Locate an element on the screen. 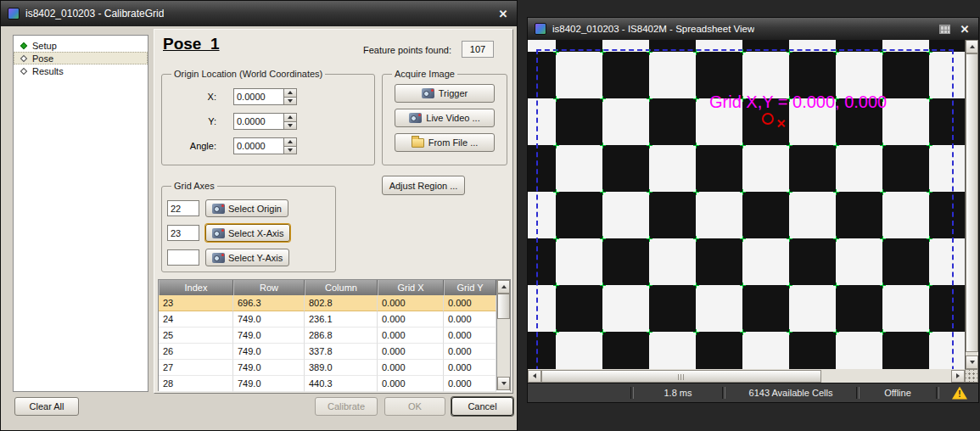  from-file-button: From File ... is located at coordinates (445, 143).